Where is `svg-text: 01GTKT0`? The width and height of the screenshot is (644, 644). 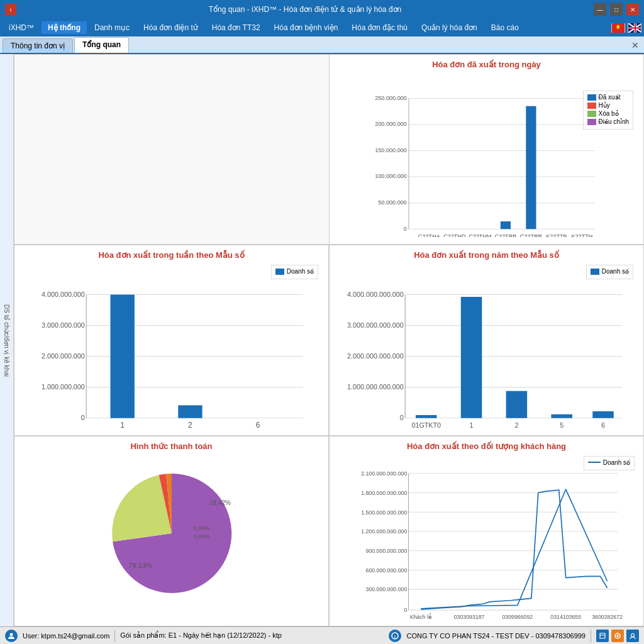
svg-text: 01GTKT0 is located at coordinates (426, 425).